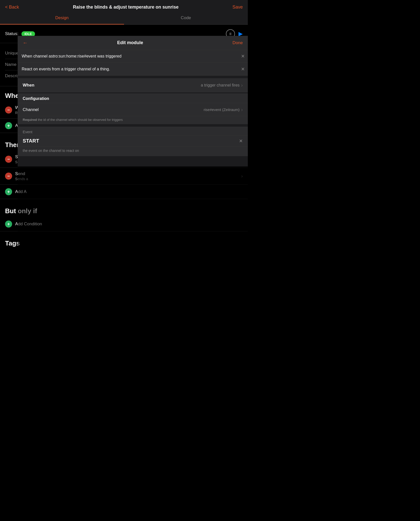 This screenshot has width=420, height=521. What do you see at coordinates (9, 110) in the screenshot?
I see `remove-trigger-button: −` at bounding box center [9, 110].